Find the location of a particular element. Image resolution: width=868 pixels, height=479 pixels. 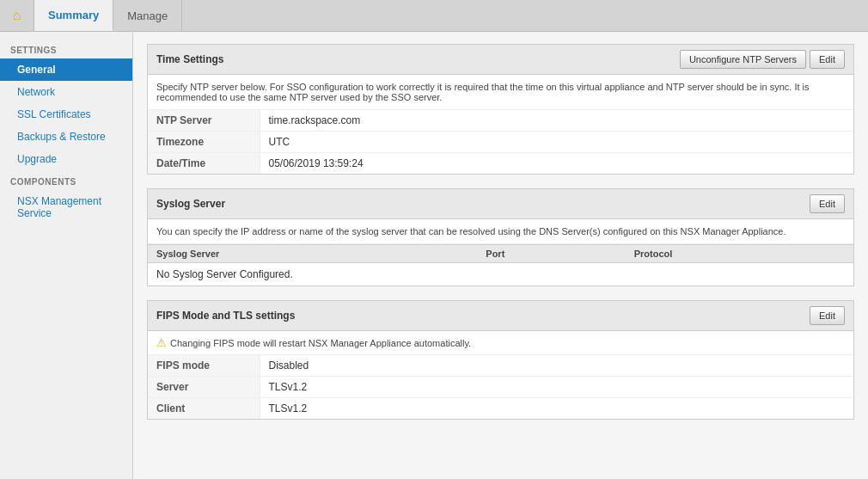

tab-summary: Summary is located at coordinates (74, 15).